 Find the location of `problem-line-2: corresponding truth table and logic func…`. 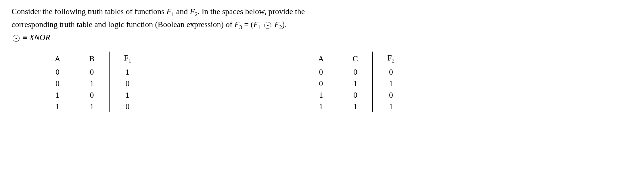

problem-line-2: corresponding truth table and logic func… is located at coordinates (322, 25).